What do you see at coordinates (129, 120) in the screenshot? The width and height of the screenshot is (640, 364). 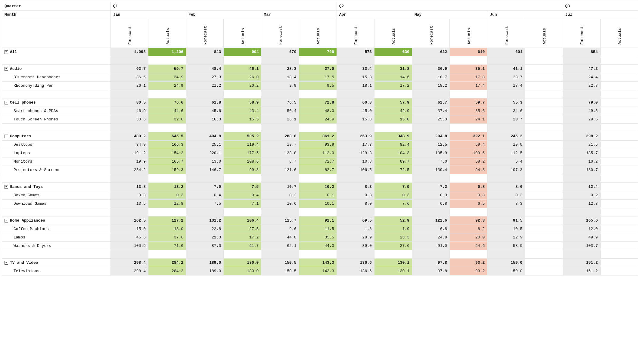 I see `data-cell: 33.6` at bounding box center [129, 120].